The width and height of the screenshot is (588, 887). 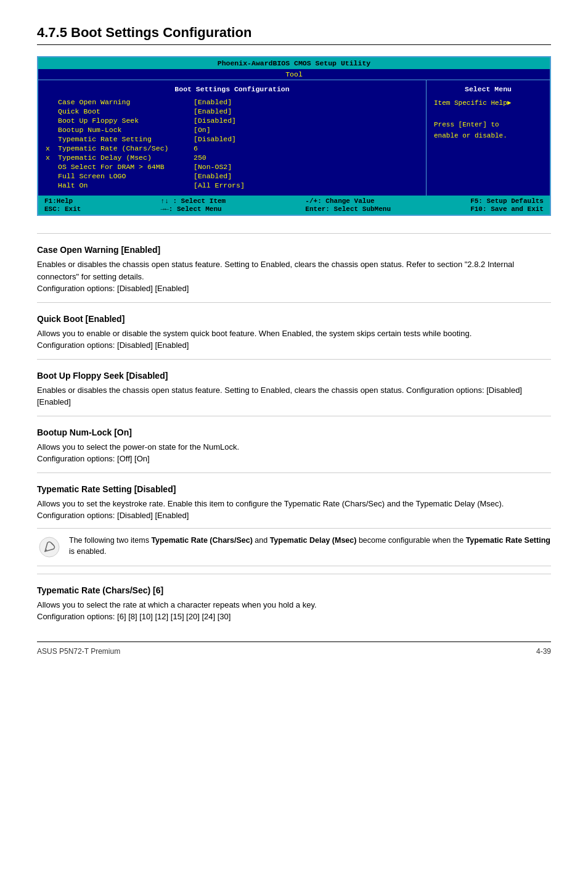 What do you see at coordinates (49, 547) in the screenshot?
I see `note-pencil-icon` at bounding box center [49, 547].